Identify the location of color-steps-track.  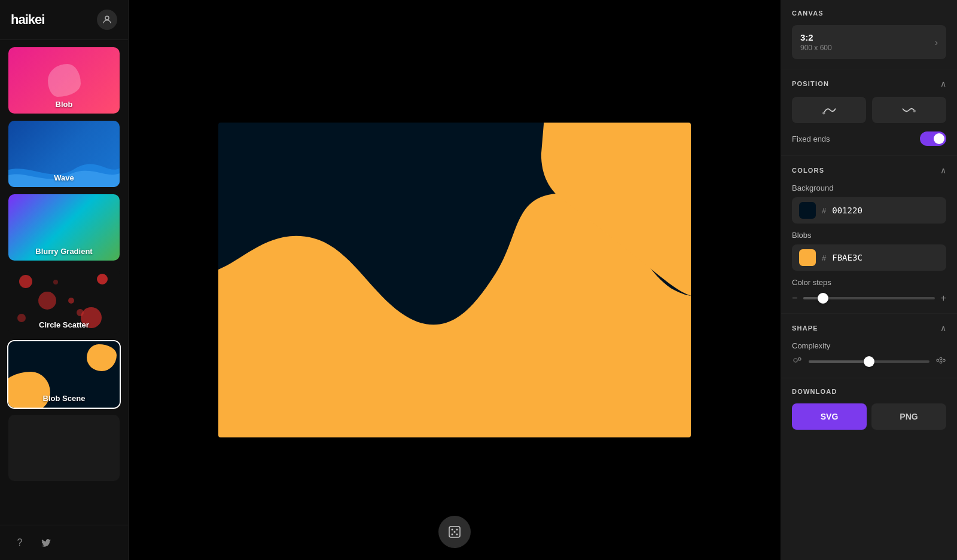
(868, 298).